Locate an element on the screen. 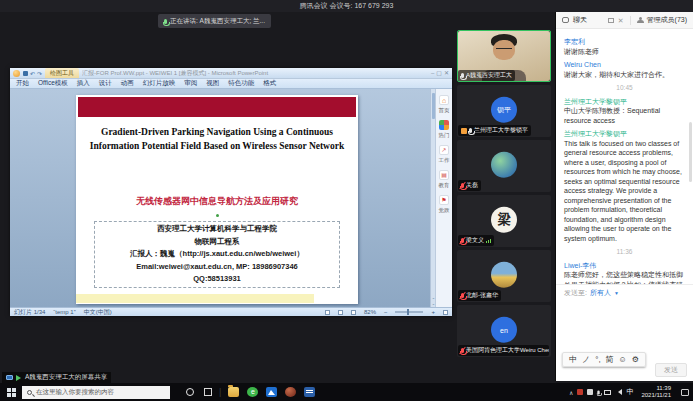  task-view-icon is located at coordinates (208, 392).